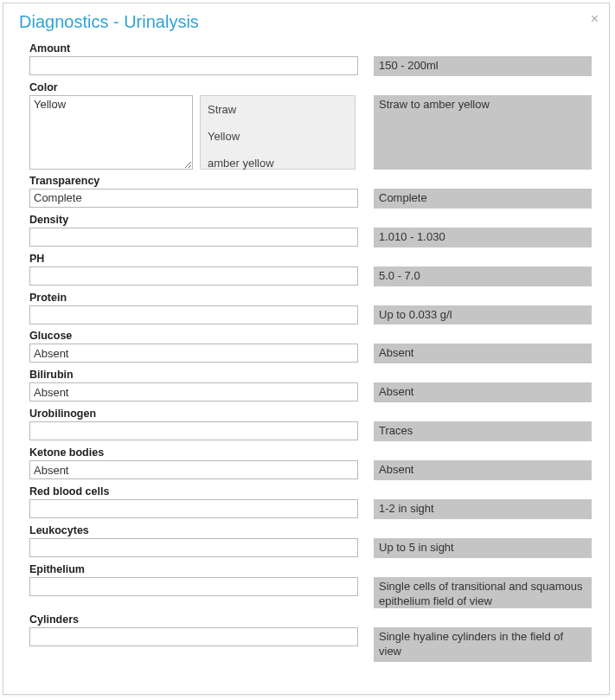 The width and height of the screenshot is (615, 700). I want to click on dialog-title: Diagnostics - Urinalysis, so click(109, 22).